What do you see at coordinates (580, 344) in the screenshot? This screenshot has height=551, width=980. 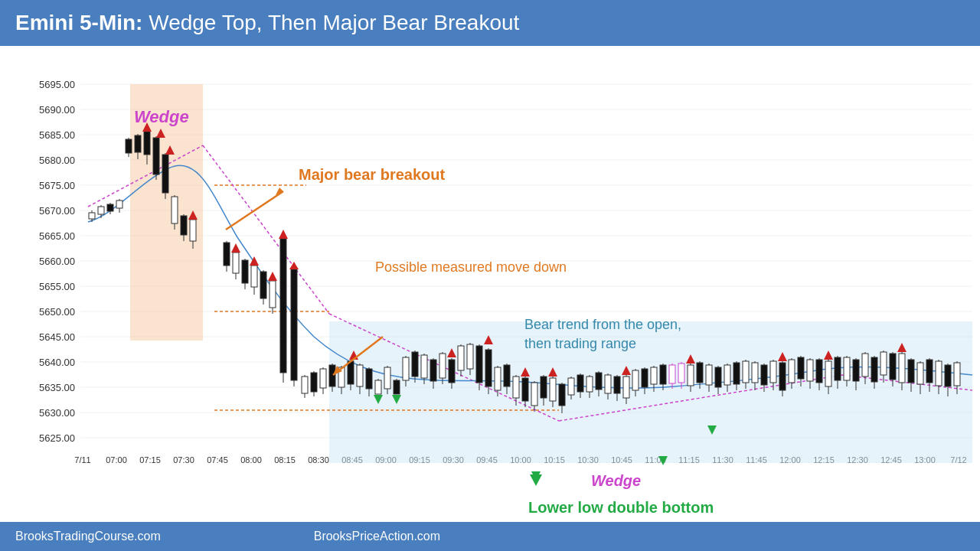 I see `svg-text: then trading range` at bounding box center [580, 344].